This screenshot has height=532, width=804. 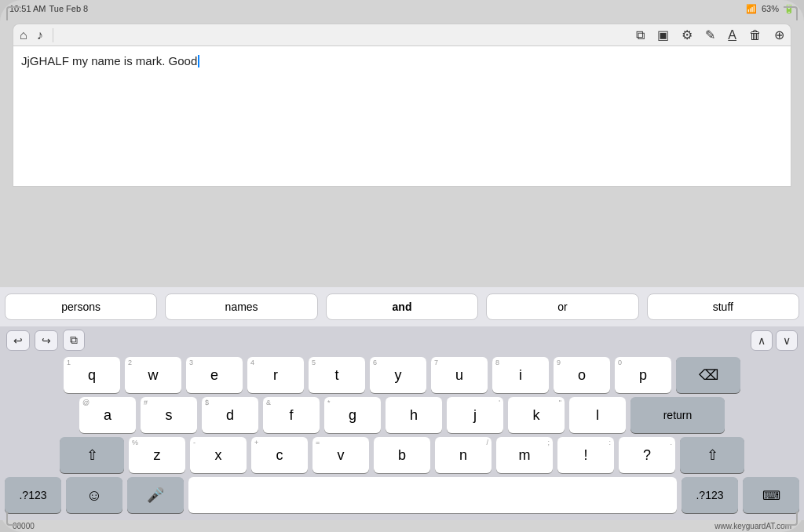 I want to click on return-key: return, so click(x=678, y=415).